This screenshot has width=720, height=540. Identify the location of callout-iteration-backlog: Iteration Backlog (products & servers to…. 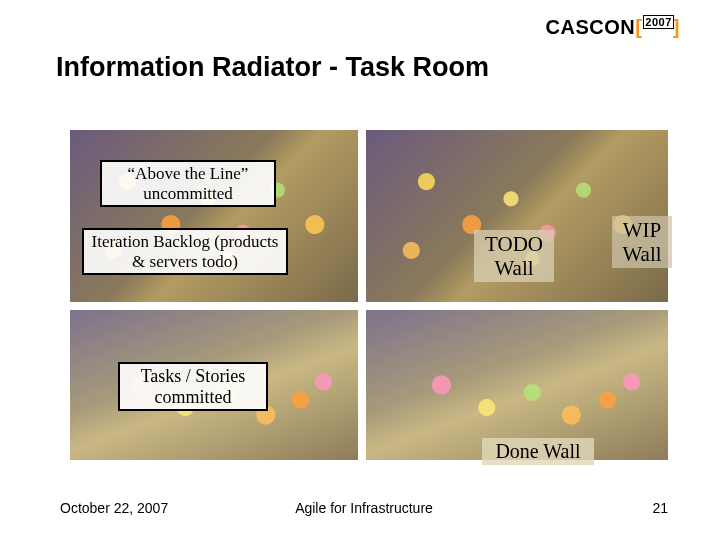
(185, 252).